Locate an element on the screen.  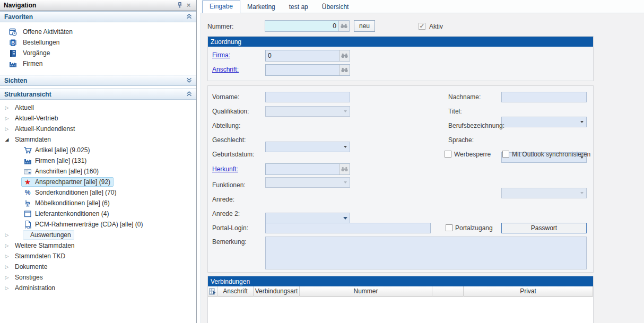
herkunft-value is located at coordinates (302, 169).